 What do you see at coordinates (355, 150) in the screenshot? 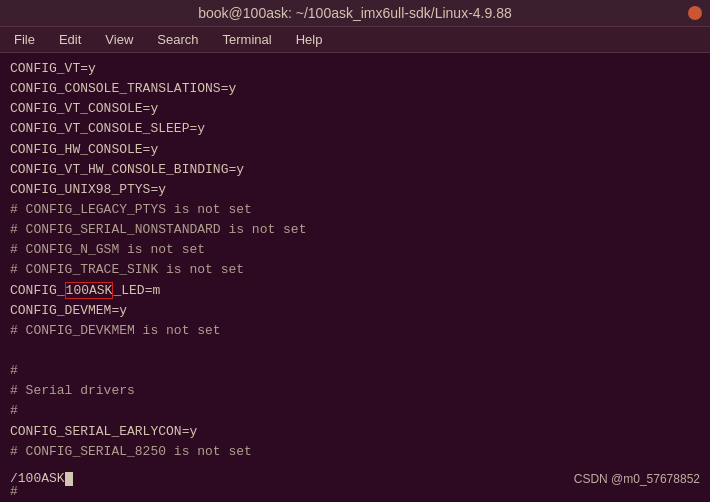
I see `line-5: CONFIG_HW_CONSOLE=y` at bounding box center [355, 150].